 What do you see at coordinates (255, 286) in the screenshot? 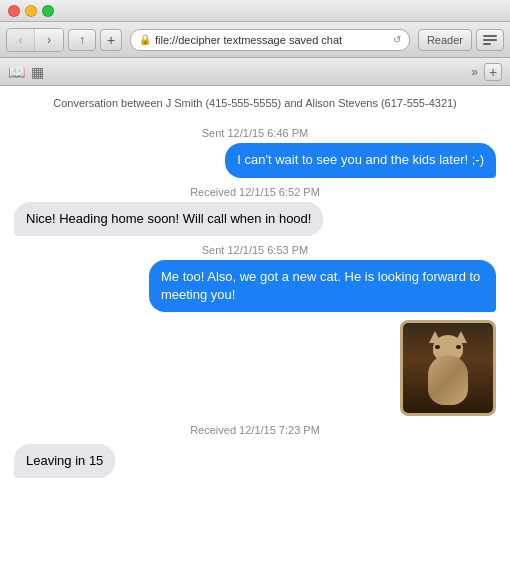
I see `message-row-3: Me too! Also, we got a new cat. He is lo…` at bounding box center [255, 286].